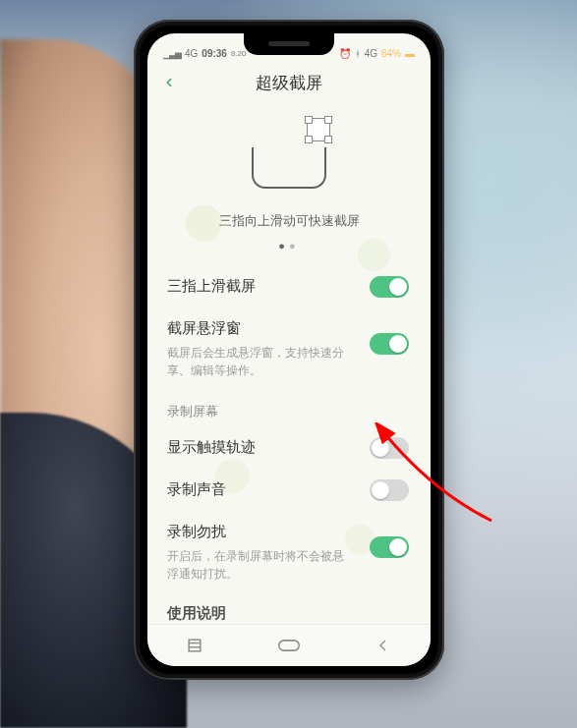  What do you see at coordinates (391, 53) in the screenshot?
I see `battery-pct: 64%` at bounding box center [391, 53].